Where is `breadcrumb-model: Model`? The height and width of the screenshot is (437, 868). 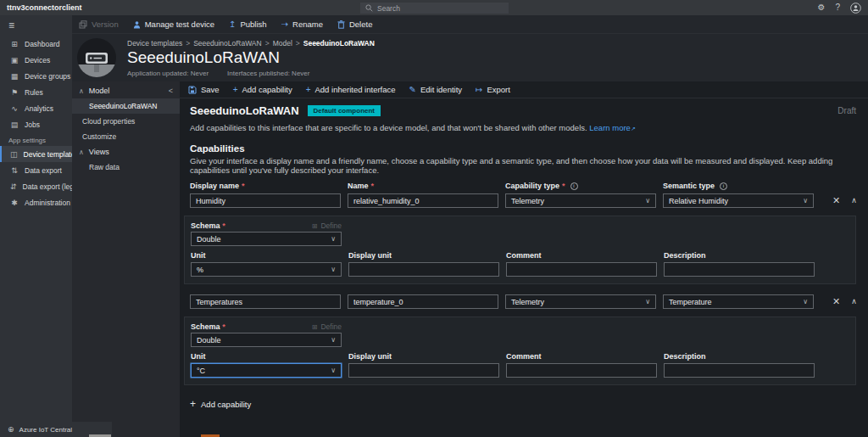 breadcrumb-model: Model is located at coordinates (283, 43).